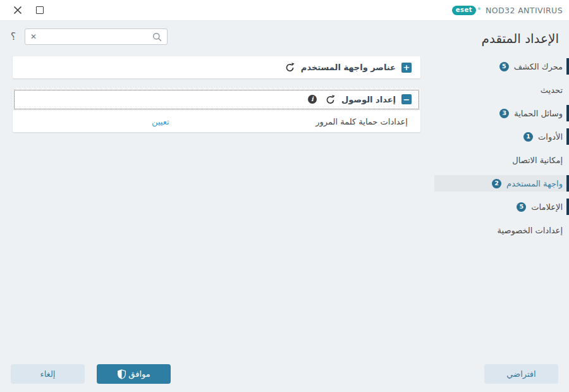  What do you see at coordinates (284, 374) in the screenshot?
I see `footer: افتراضي موافق إلغاء` at bounding box center [284, 374].